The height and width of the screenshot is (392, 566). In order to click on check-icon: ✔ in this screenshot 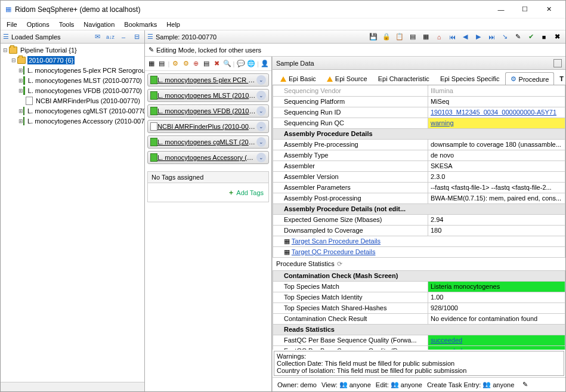, I will do `click(531, 37)`.